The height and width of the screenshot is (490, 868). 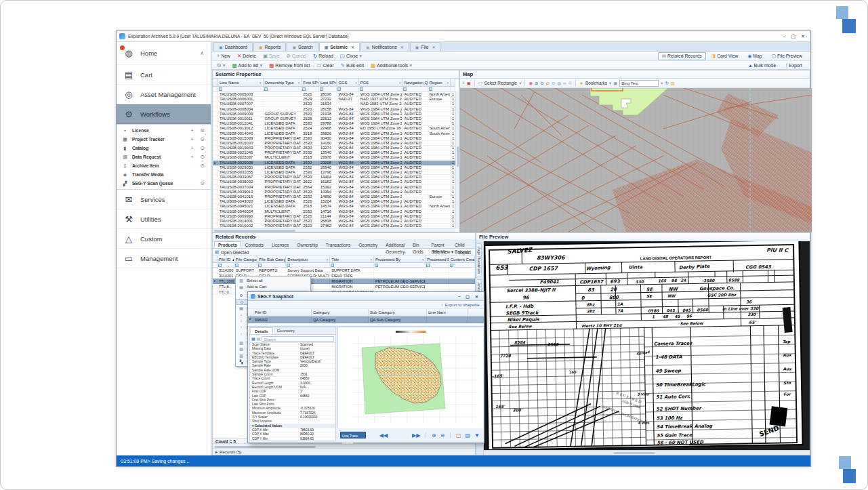 I want to click on table-row: TALUS08-0045021LICENSED DATA251814574WGS…, so click(x=334, y=206).